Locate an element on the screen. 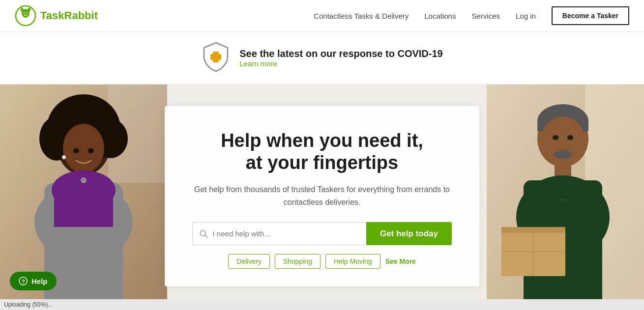 The width and height of the screenshot is (644, 310). tag-delivery: Delivery is located at coordinates (249, 261).